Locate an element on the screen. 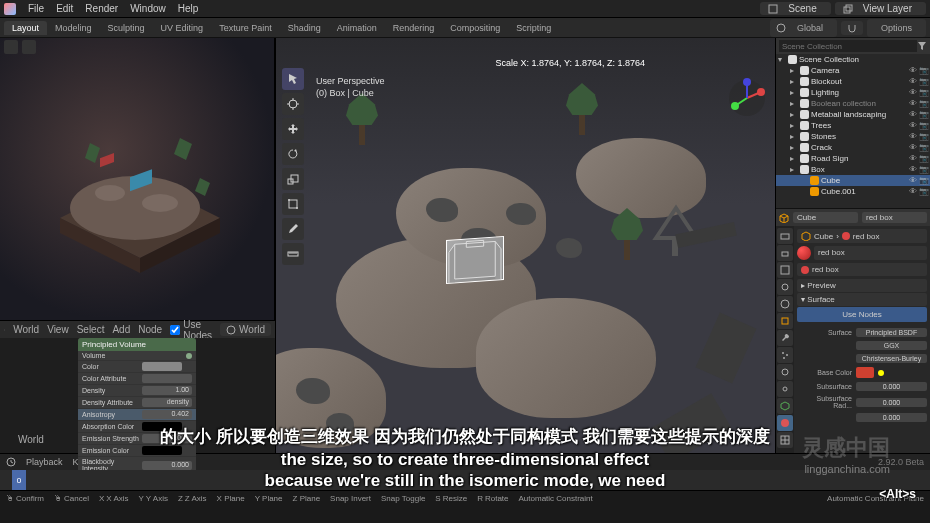  tool-cursor is located at coordinates (293, 104).